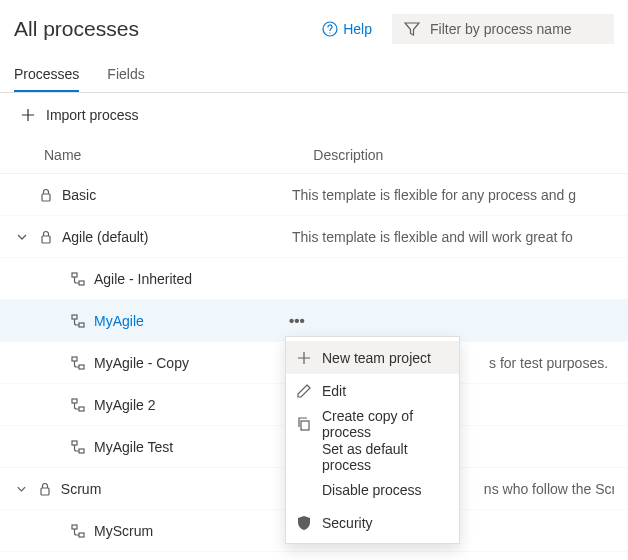 This screenshot has width=628, height=560. What do you see at coordinates (434, 195) in the screenshot?
I see `process-desc: This template is flexible for any proces…` at bounding box center [434, 195].